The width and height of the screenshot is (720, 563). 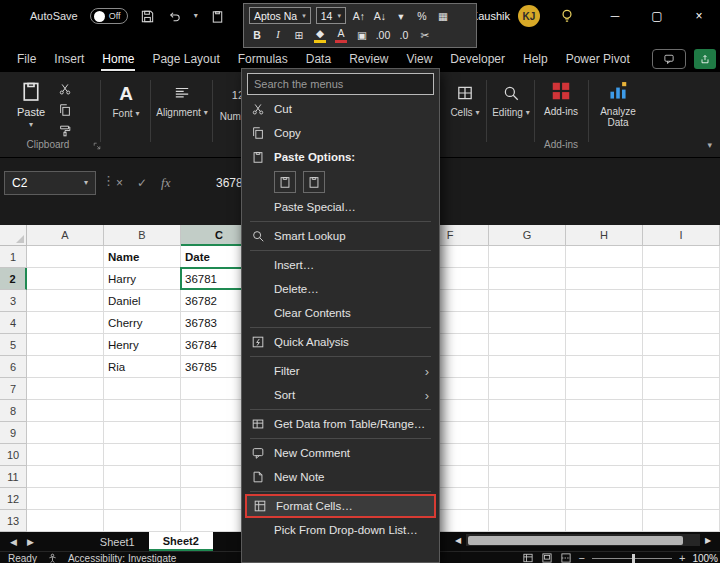 What do you see at coordinates (14, 542) in the screenshot?
I see `previous-sheet-icon: ◀` at bounding box center [14, 542].